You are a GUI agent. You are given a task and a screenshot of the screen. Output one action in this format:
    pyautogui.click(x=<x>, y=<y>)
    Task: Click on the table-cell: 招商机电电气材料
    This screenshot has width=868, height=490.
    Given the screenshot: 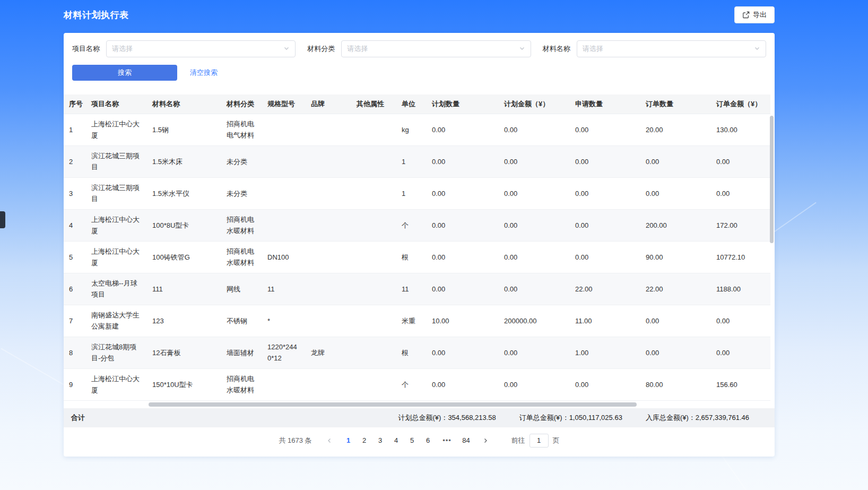 What is the action you would take?
    pyautogui.click(x=242, y=130)
    